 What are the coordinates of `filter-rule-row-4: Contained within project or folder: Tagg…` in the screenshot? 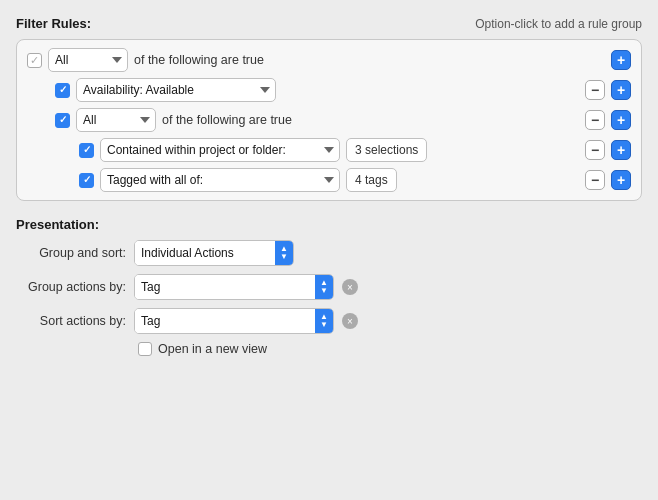 It's located at (329, 150).